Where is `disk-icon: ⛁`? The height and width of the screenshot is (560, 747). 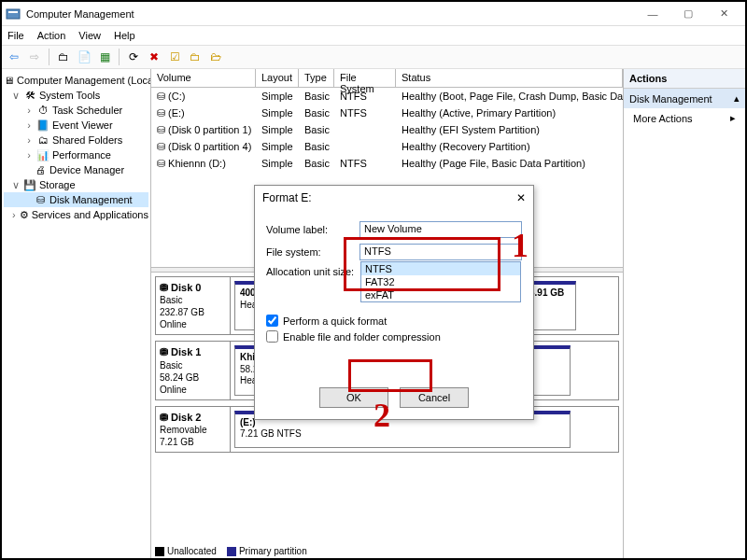 disk-icon: ⛁ is located at coordinates (40, 200).